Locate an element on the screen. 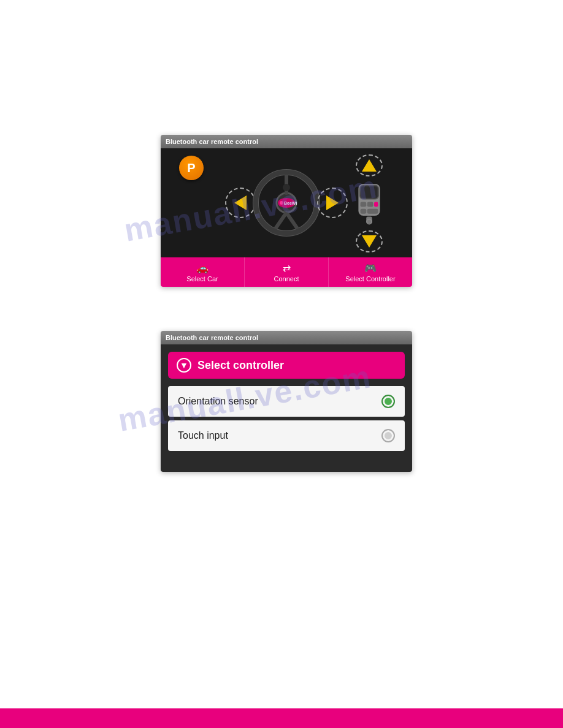 The width and height of the screenshot is (563, 728). title-bar-2: Bluetooth car remote control is located at coordinates (286, 338).